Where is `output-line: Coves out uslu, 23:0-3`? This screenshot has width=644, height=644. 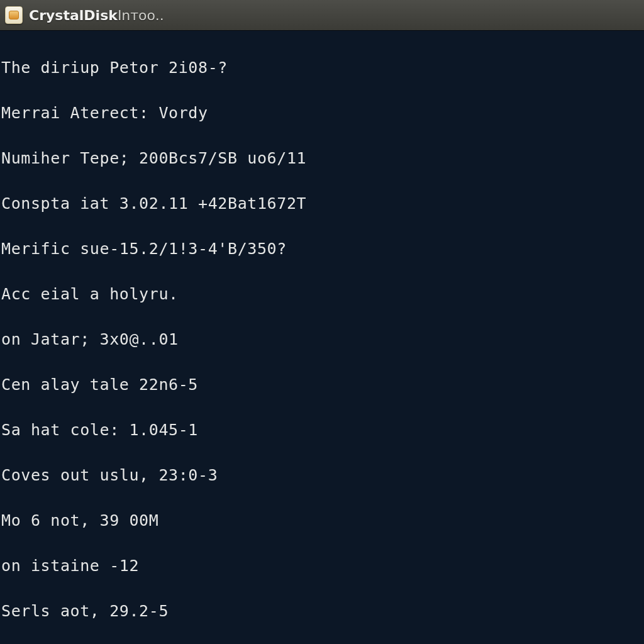
output-line: Coves out uslu, 23:0-3 is located at coordinates (322, 475).